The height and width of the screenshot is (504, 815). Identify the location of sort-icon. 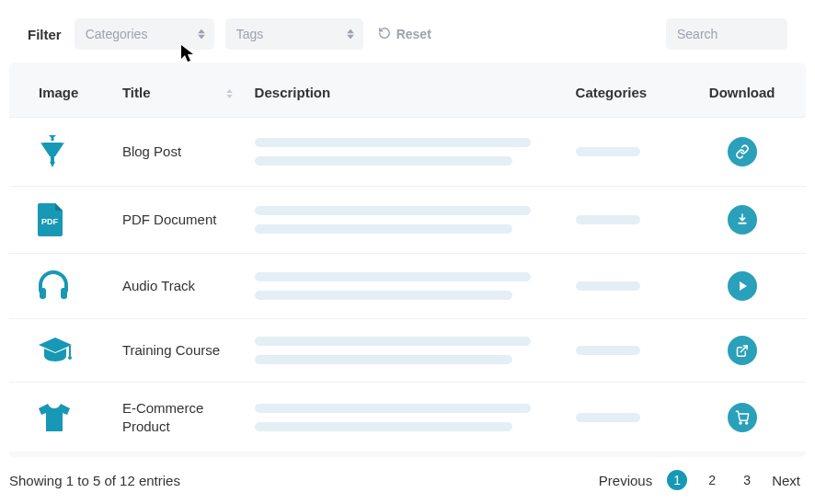
(230, 94).